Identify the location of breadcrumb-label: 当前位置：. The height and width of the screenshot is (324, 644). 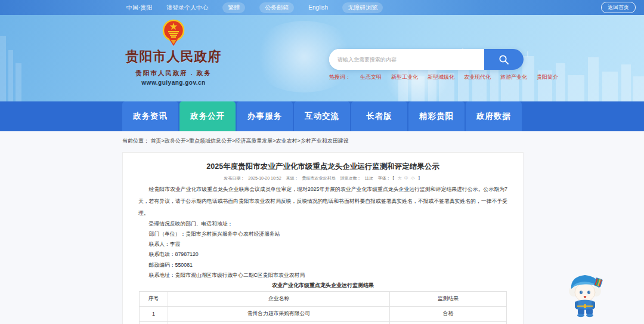
(136, 141).